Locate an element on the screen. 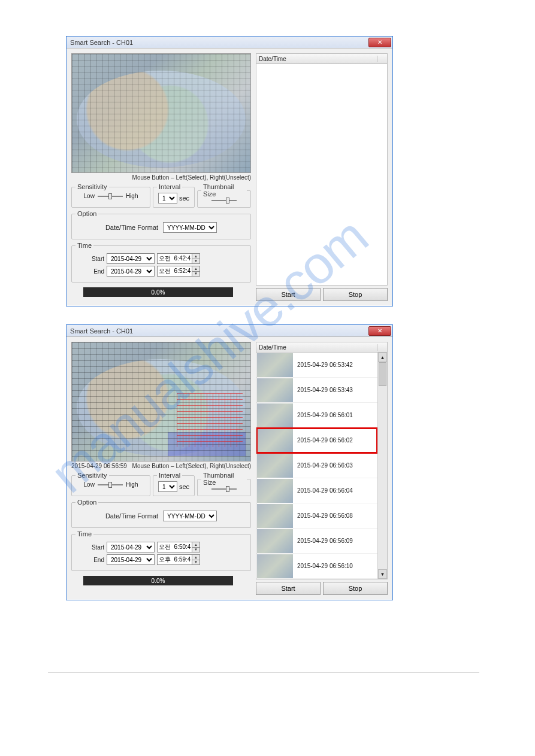 The width and height of the screenshot is (535, 756). page-divider is located at coordinates (264, 673).